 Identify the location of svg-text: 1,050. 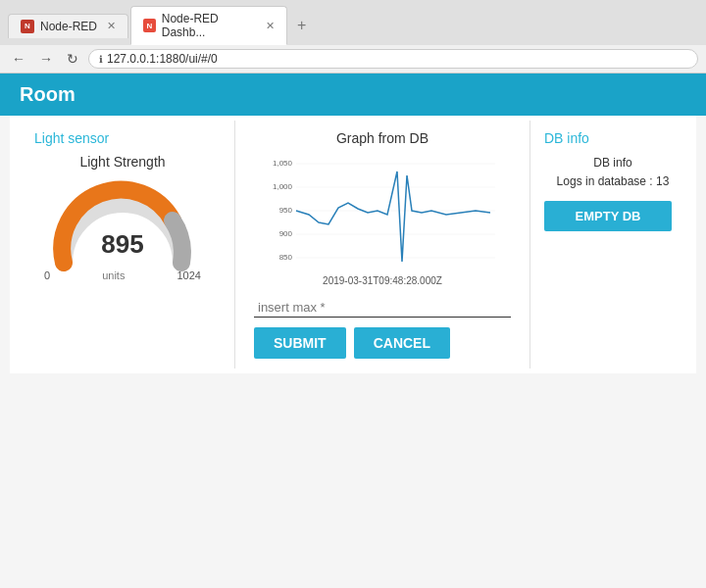
(282, 163).